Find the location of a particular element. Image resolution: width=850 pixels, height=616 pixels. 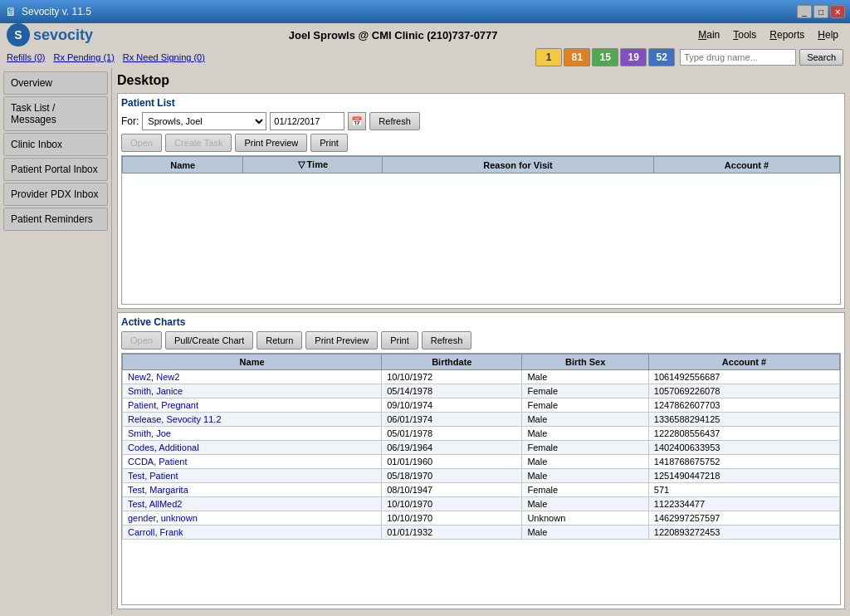

ac-name-cell: Release, Sevocity 11.2 is located at coordinates (252, 420).